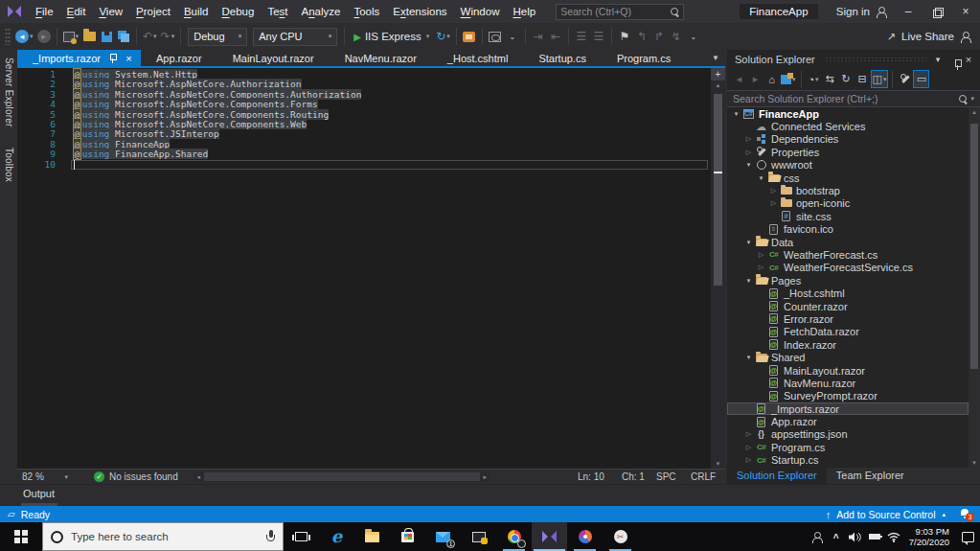  I want to click on tree-item-weatherforecast-cs: ▷C#WeatherForecast.cs, so click(848, 255).